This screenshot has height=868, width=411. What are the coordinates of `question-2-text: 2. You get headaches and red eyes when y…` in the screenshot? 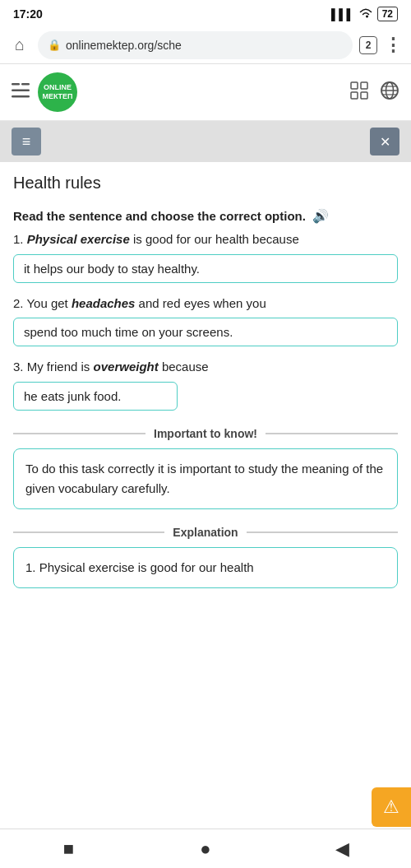 It's located at (206, 304).